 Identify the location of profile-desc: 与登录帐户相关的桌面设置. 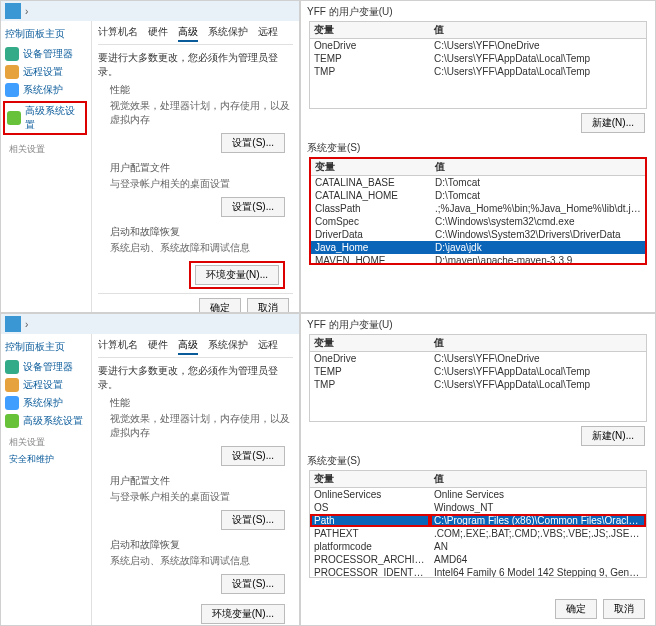
(202, 184).